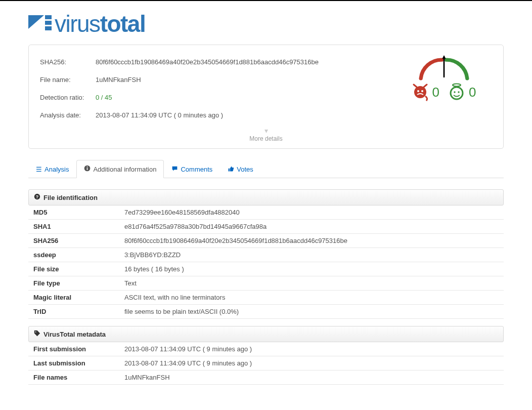 The image size is (532, 410). I want to click on tab-comments-label: Comments, so click(196, 169).